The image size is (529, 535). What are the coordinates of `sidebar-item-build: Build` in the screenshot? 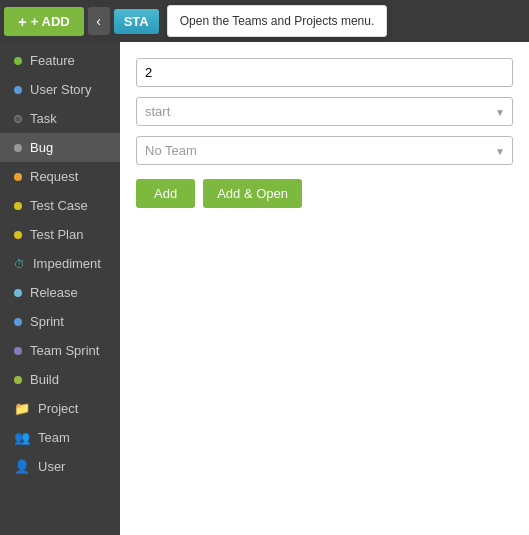 It's located at (60, 380).